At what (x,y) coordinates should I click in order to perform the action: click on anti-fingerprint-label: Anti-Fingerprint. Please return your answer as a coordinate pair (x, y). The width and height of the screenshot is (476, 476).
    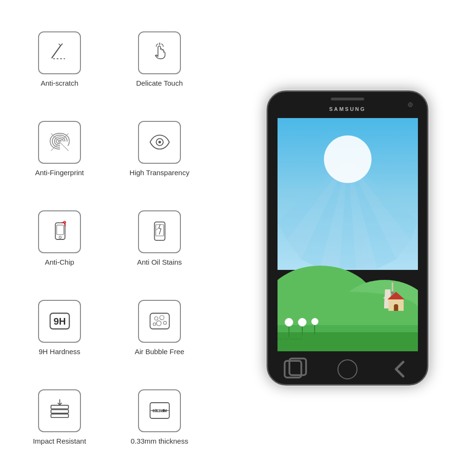
    Looking at the image, I should click on (60, 172).